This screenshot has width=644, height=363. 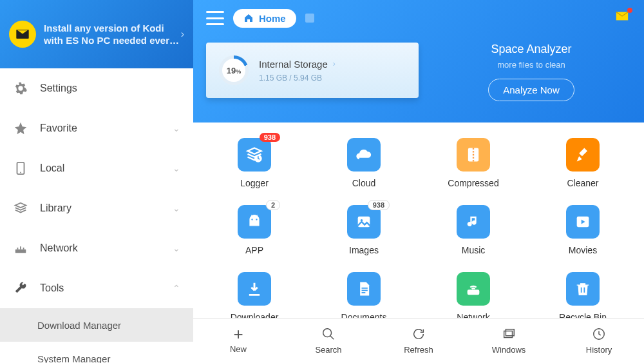 What do you see at coordinates (419, 68) in the screenshot?
I see `header-body: 19% Internal Storage › 1.15 GB / 5.94 GB…` at bounding box center [419, 68].